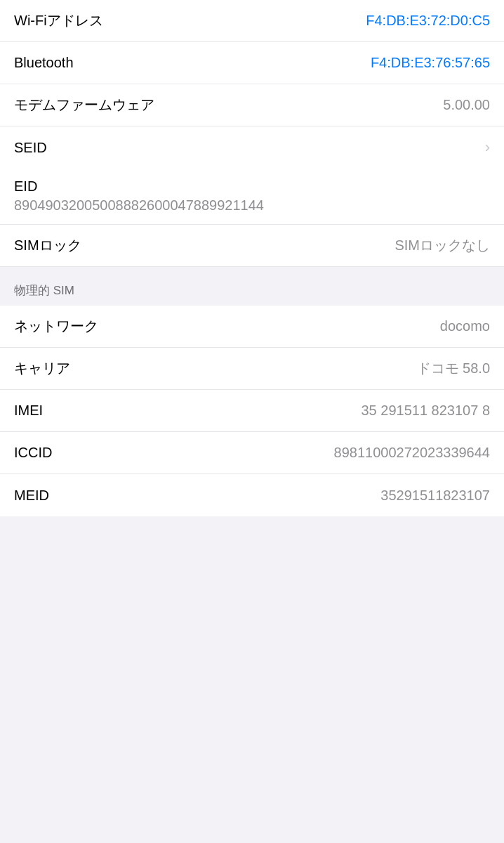  Describe the element at coordinates (28, 410) in the screenshot. I see `imei-label: IMEI` at that location.